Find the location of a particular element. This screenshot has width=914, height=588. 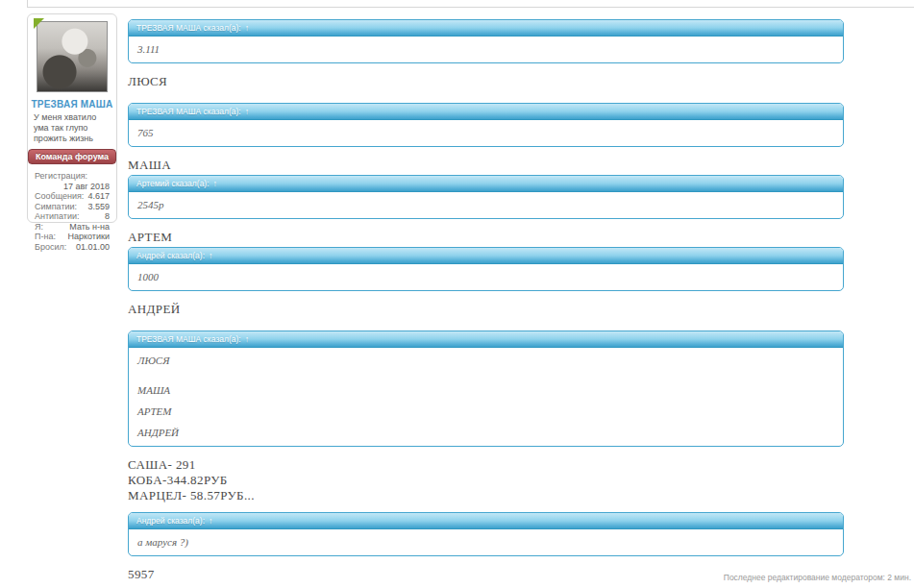

quote-block: Артемий сказал(а): ↑ 2545р is located at coordinates (486, 197).